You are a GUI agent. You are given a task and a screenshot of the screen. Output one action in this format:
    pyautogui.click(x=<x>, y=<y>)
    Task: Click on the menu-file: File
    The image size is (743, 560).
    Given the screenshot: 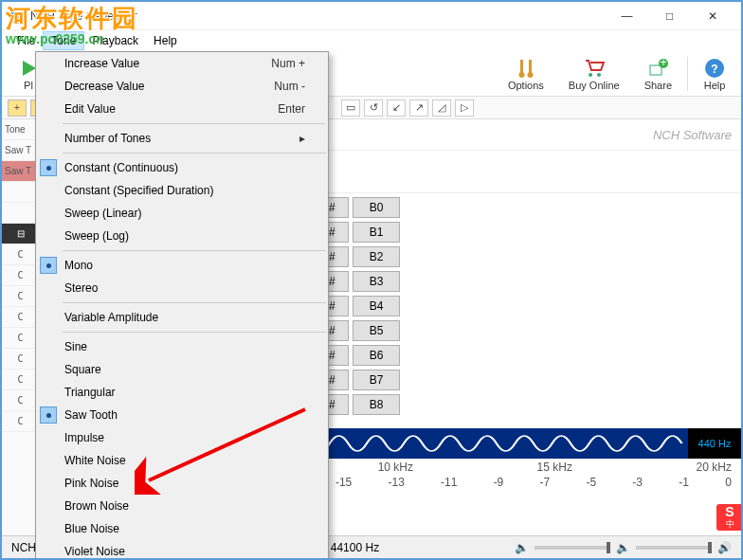 What is the action you would take?
    pyautogui.click(x=27, y=41)
    